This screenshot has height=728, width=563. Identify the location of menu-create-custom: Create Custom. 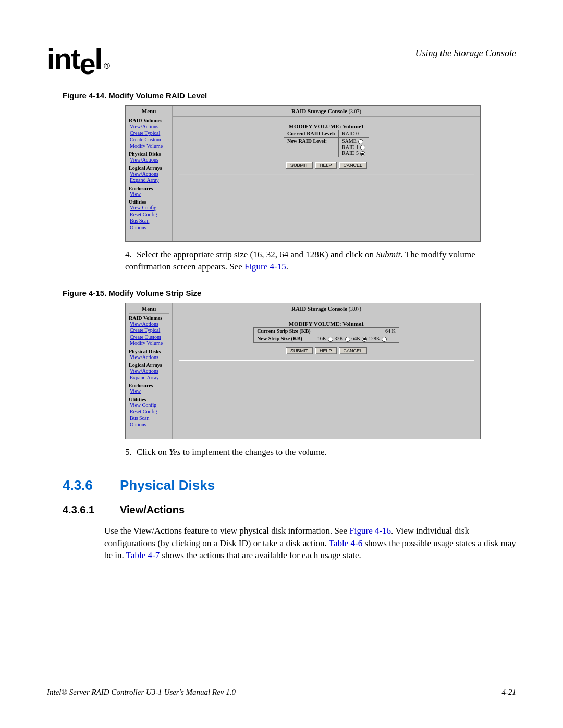
(149, 140).